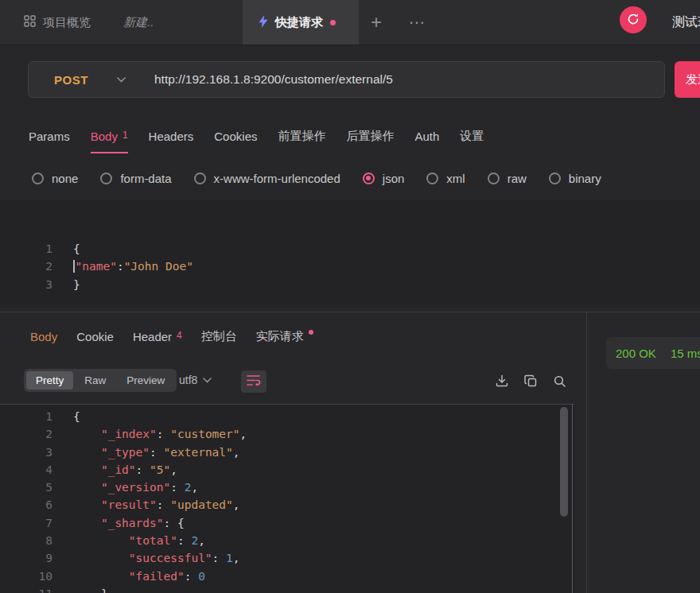 The width and height of the screenshot is (700, 593). What do you see at coordinates (49, 380) in the screenshot?
I see `view-pretty-button: Pretty` at bounding box center [49, 380].